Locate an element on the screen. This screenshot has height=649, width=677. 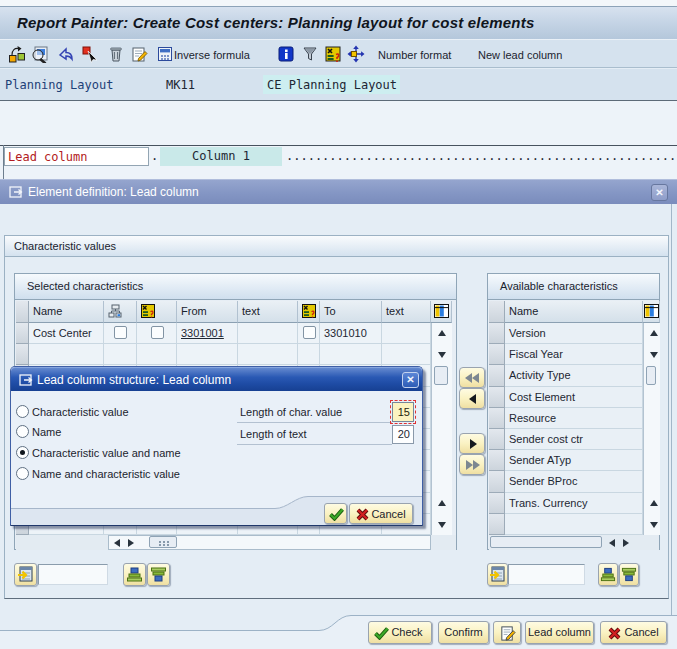
structure-cancel-button: Cancel is located at coordinates (381, 514).